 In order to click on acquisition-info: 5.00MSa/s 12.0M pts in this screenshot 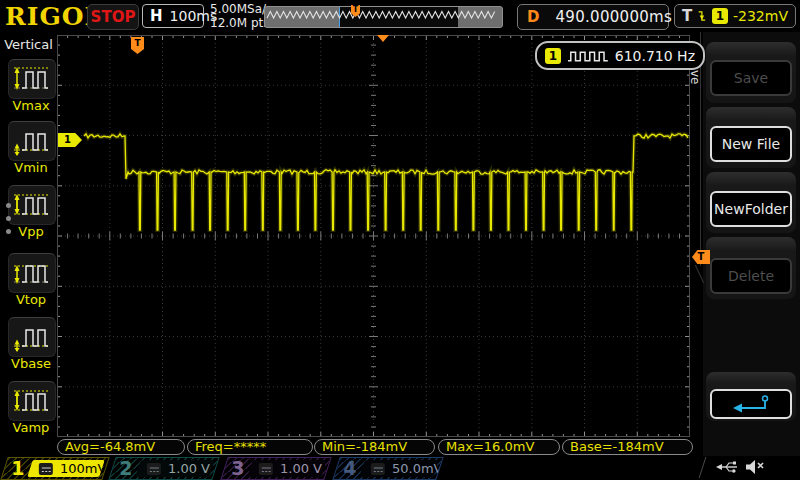, I will do `click(241, 16)`.